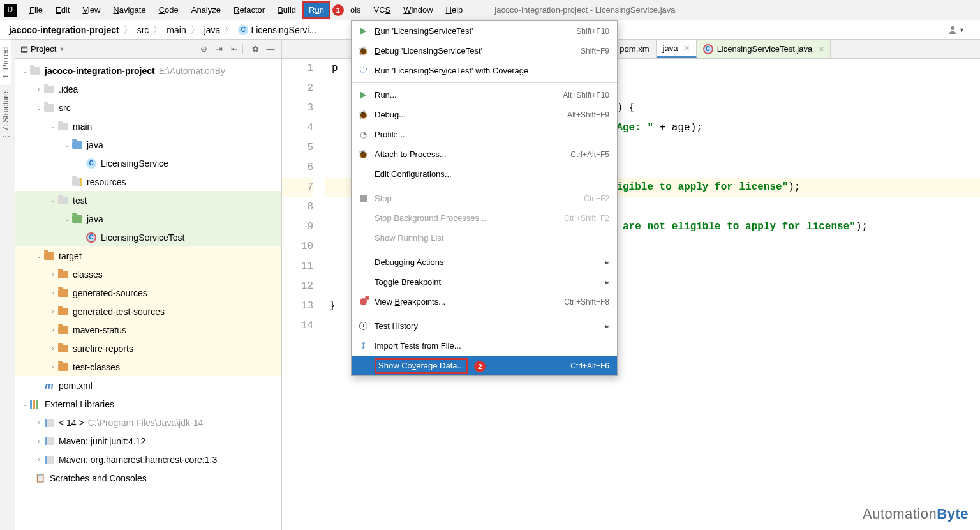 Image resolution: width=980 pixels, height=530 pixels. What do you see at coordinates (956, 30) in the screenshot?
I see `user-dropdown: ▼` at bounding box center [956, 30].